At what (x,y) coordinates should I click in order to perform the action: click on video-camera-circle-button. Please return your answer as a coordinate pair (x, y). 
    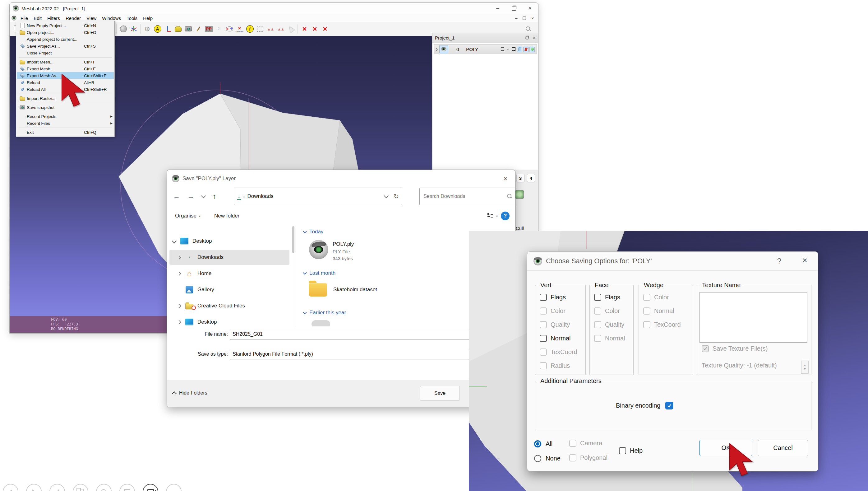
    Looking at the image, I should click on (150, 488).